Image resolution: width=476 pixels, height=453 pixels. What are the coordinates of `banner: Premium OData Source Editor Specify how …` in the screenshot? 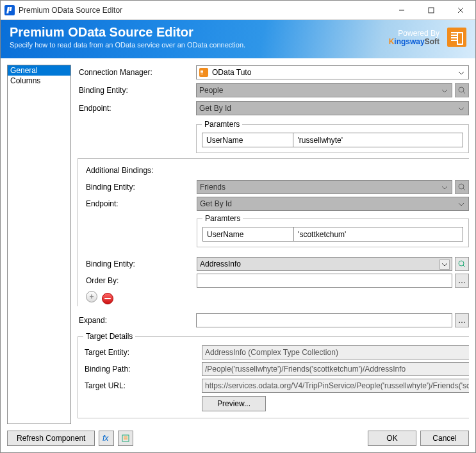 It's located at (238, 39).